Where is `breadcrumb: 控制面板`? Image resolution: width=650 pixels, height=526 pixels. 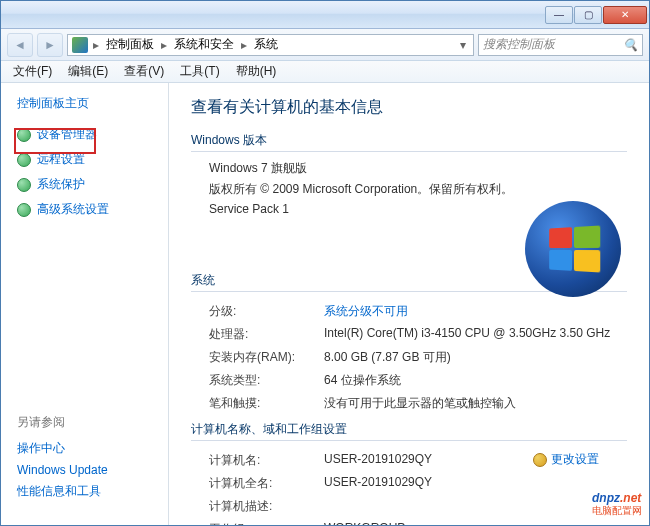 breadcrumb: 控制面板 is located at coordinates (130, 44).